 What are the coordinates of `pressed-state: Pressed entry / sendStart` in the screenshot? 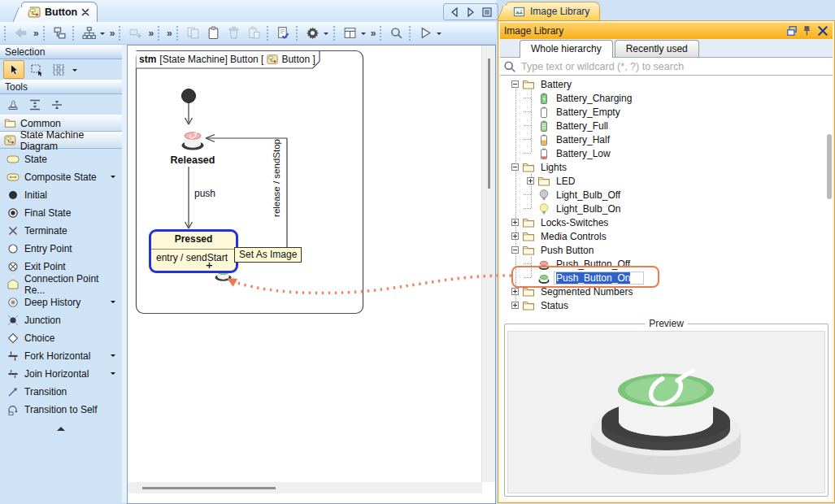 It's located at (194, 251).